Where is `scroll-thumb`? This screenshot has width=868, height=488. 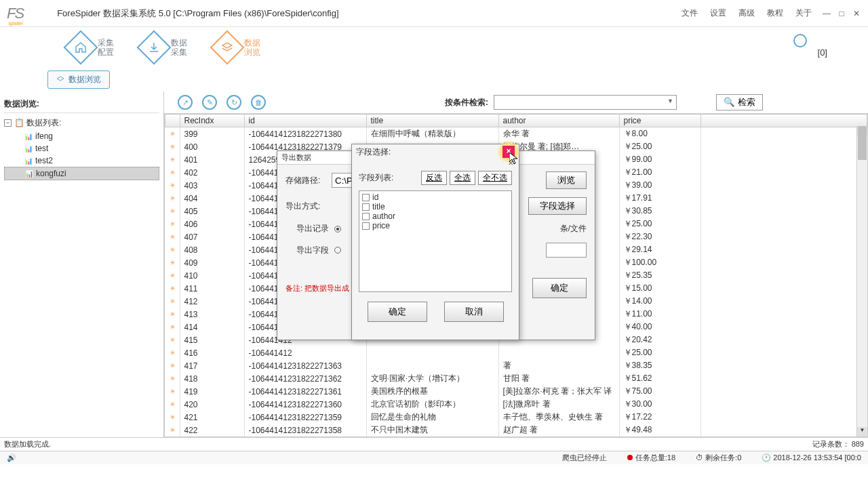
scroll-thumb is located at coordinates (863, 143).